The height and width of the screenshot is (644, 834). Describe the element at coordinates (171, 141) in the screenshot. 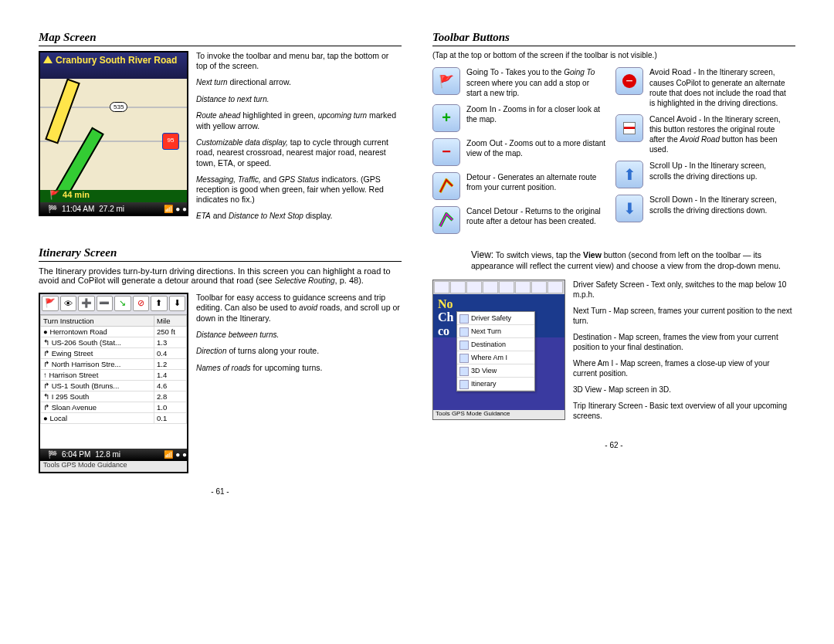

I see `highway-shield: 95` at that location.